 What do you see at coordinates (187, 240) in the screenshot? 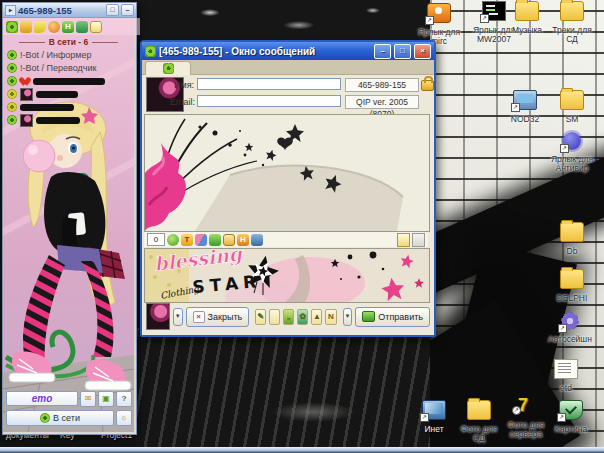
I see `font-icon: T` at bounding box center [187, 240].